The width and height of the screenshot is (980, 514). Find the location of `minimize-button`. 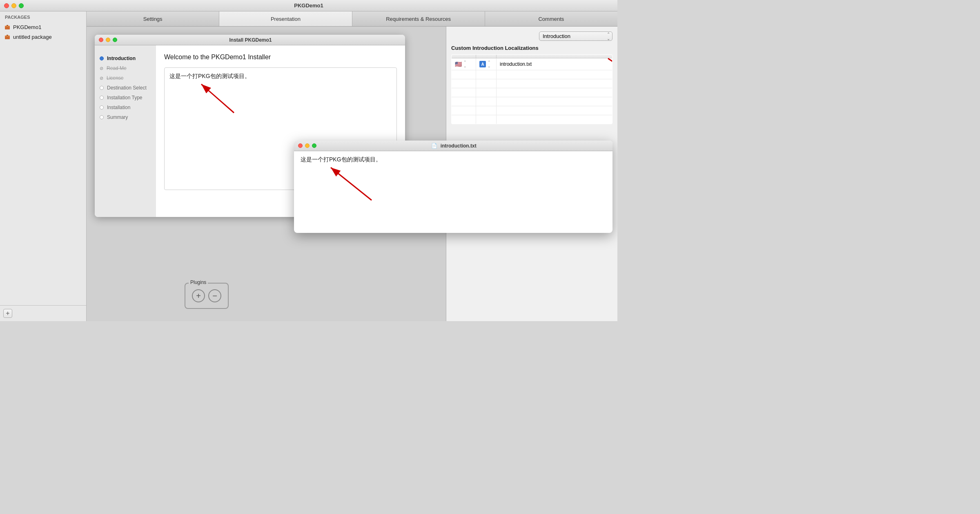

minimize-button is located at coordinates (14, 6).